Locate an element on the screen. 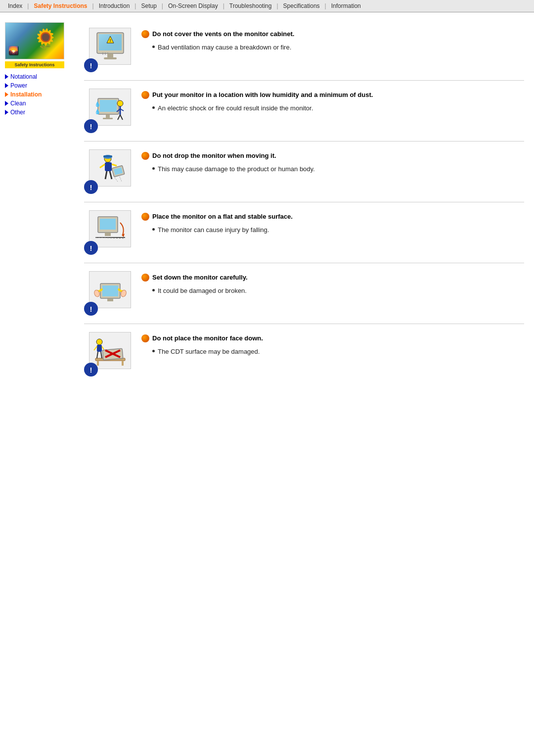 The image size is (534, 756). sidebar-label-other: Other is located at coordinates (18, 112).